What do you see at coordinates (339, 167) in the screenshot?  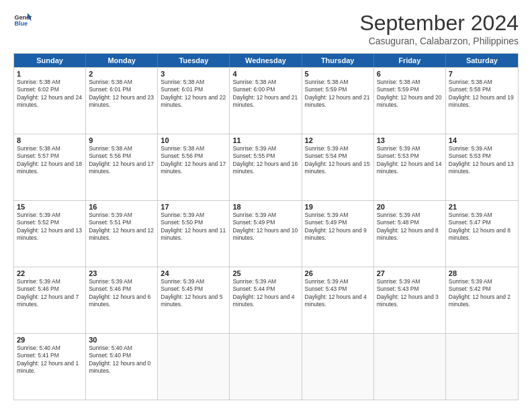 I see `table-row: 12Sunrise: 5:39 AMSunset: 5:54 PMDayligh…` at bounding box center [339, 167].